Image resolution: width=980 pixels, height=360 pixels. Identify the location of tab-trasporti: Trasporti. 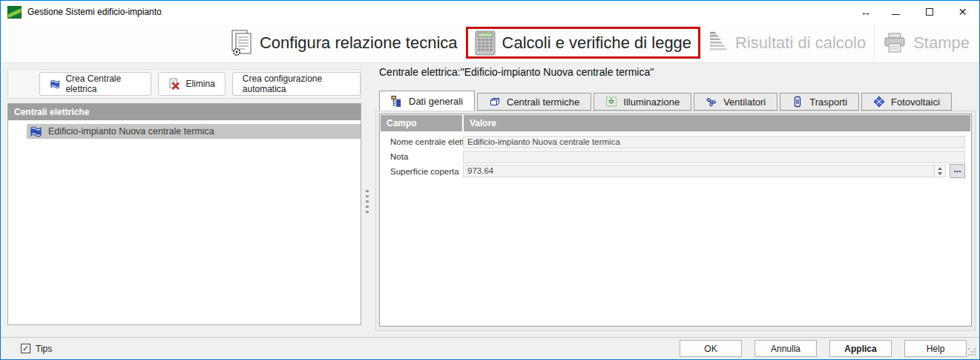
(819, 102).